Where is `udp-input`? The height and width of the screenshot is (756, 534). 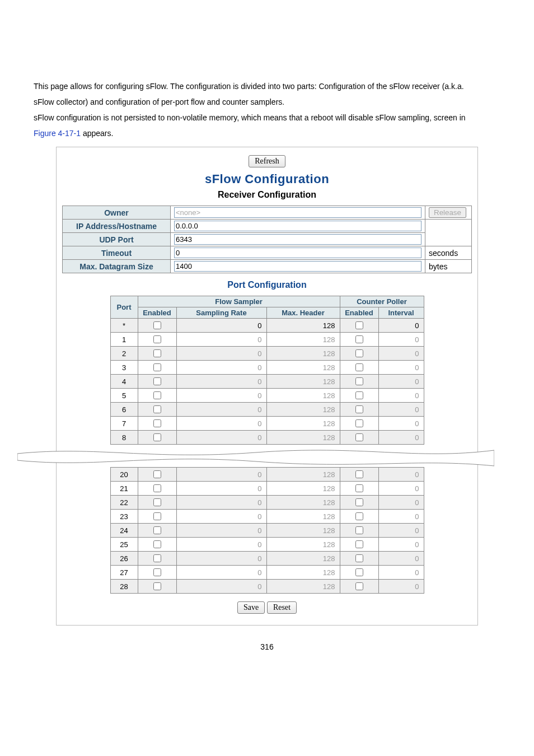 udp-input is located at coordinates (298, 240).